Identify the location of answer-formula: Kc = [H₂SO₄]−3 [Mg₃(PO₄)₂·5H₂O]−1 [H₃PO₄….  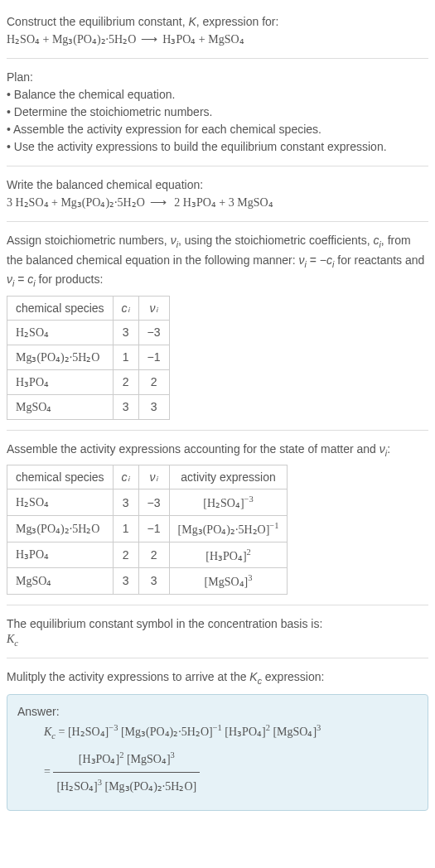
(217, 759).